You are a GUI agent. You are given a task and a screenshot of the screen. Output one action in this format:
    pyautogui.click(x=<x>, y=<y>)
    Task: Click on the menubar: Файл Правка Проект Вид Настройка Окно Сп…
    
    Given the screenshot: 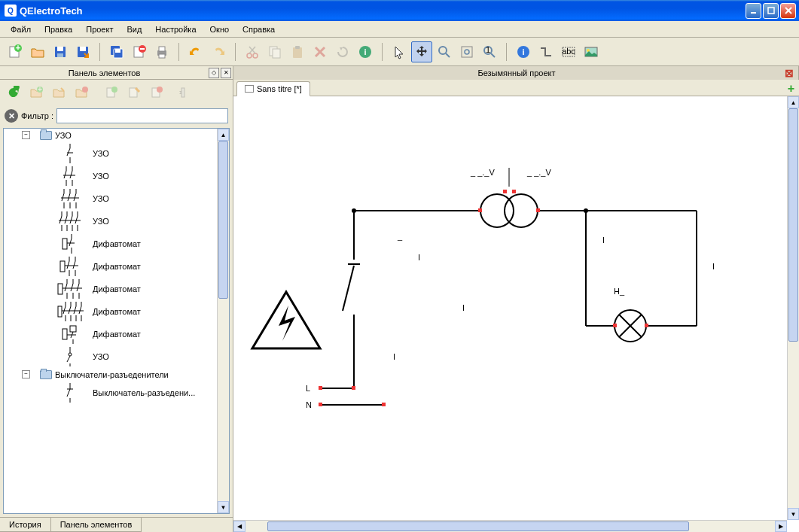 What is the action you would take?
    pyautogui.click(x=399, y=29)
    